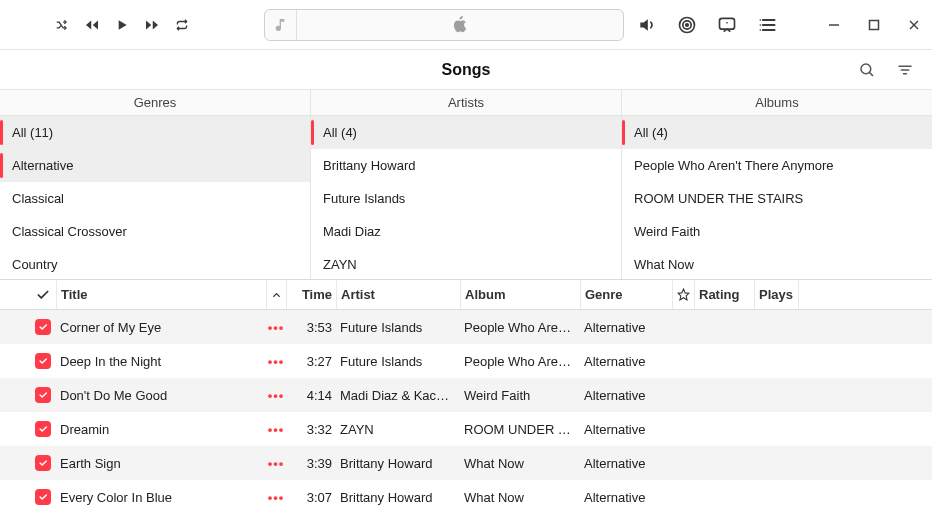 The height and width of the screenshot is (516, 932). Describe the element at coordinates (43, 295) in the screenshot. I see `header-check-icon` at that location.